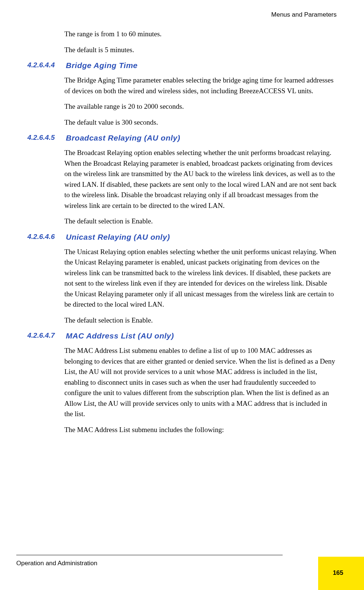 This screenshot has width=364, height=590. Describe the element at coordinates (200, 101) in the screenshot. I see `section-body: The Bridge Aging Time parameter enables …` at that location.